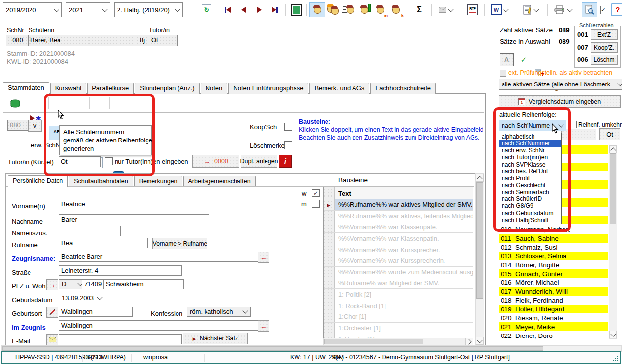 The width and height of the screenshot is (622, 364). I want to click on baustein-row: 1: Politik [2], so click(398, 295).